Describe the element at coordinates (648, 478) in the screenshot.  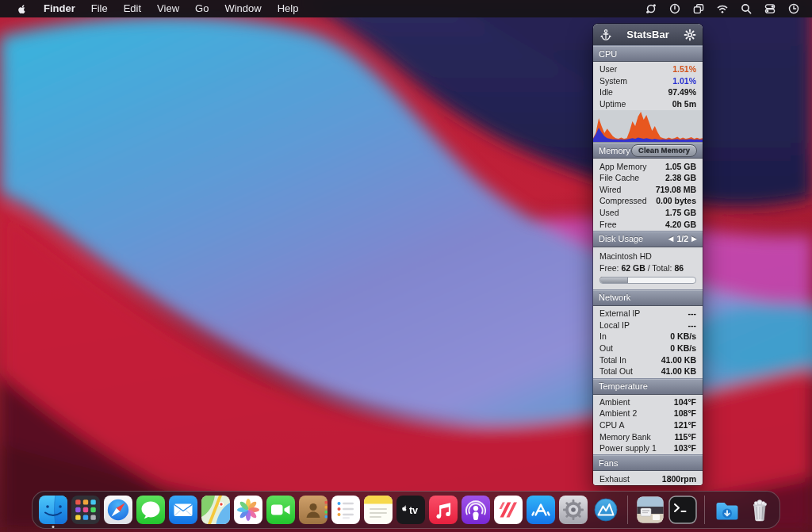
I see `fans-rows: Exhaust1800rpm` at that location.